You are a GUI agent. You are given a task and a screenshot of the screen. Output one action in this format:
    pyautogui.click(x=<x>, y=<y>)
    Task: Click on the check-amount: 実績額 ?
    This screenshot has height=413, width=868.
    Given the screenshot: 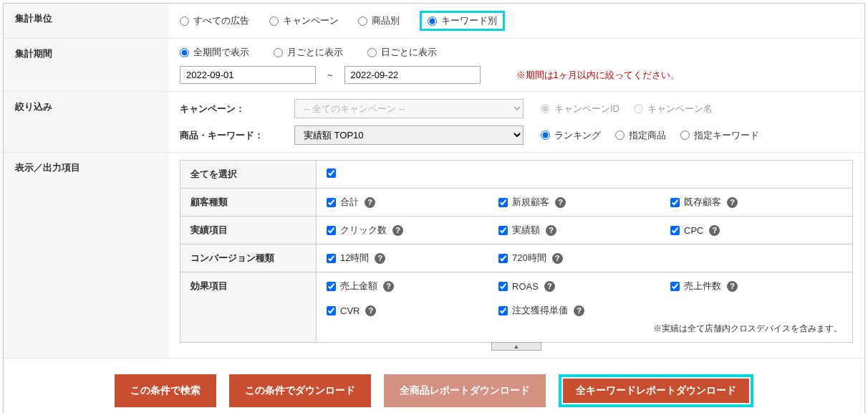 What is the action you would take?
    pyautogui.click(x=584, y=230)
    